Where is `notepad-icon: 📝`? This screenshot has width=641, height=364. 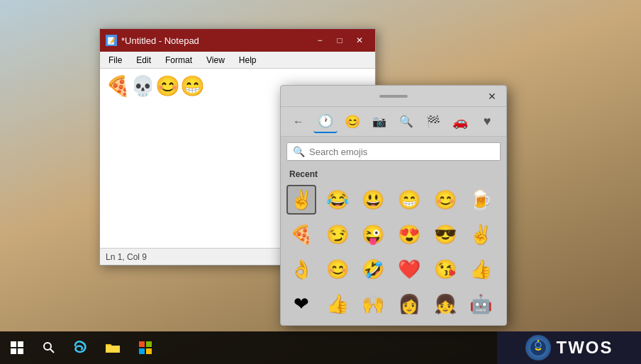 notepad-icon: 📝 is located at coordinates (111, 40).